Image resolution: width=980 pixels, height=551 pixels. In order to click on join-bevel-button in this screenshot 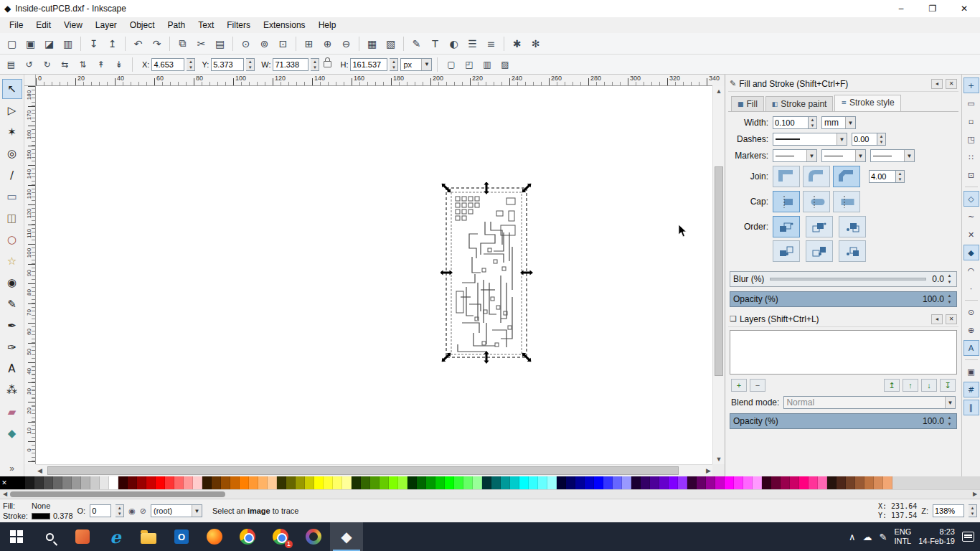, I will do `click(847, 176)`.